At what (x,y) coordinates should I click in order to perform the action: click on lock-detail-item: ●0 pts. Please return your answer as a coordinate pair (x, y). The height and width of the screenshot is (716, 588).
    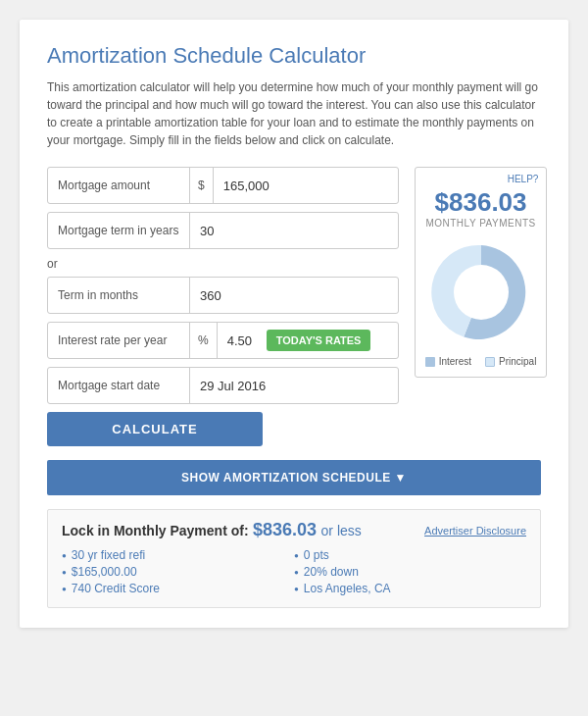
    Looking at the image, I should click on (410, 555).